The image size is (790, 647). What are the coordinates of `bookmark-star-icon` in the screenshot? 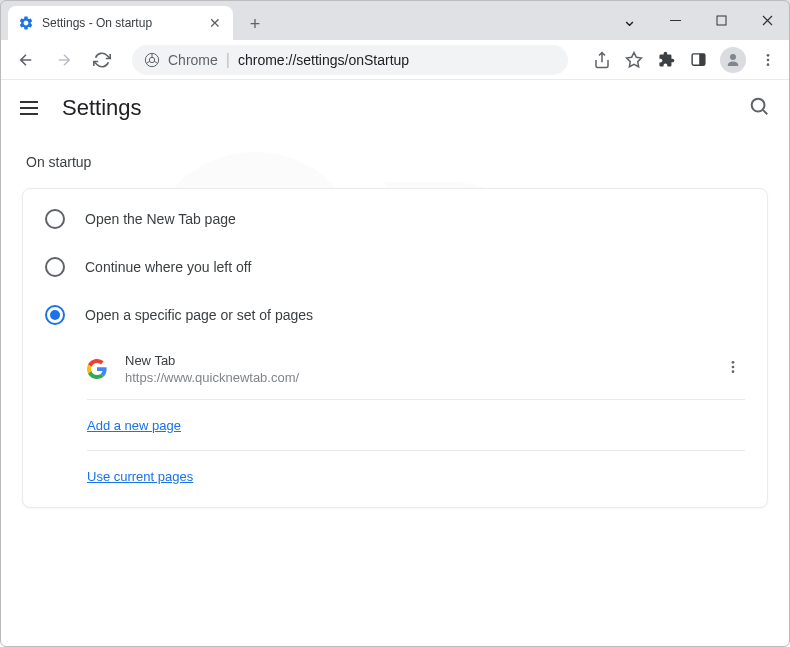 It's located at (634, 60).